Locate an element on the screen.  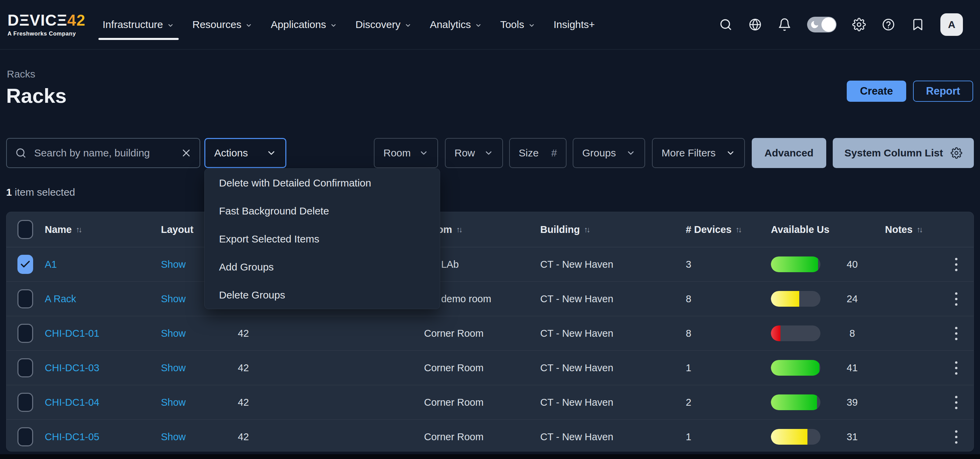
user-avatar: A is located at coordinates (952, 24).